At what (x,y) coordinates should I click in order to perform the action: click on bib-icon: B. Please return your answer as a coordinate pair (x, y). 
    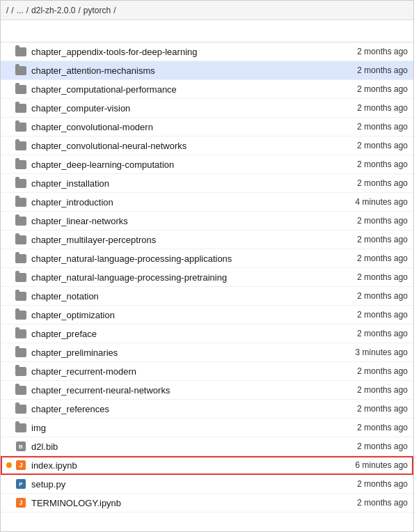
    Looking at the image, I should click on (21, 446).